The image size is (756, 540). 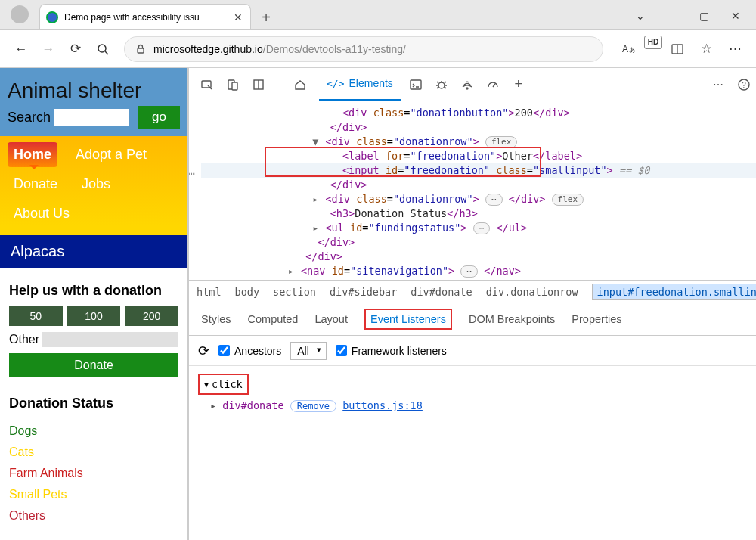 I want to click on collapse-arrow-icon: ▸, so click(x=213, y=405).